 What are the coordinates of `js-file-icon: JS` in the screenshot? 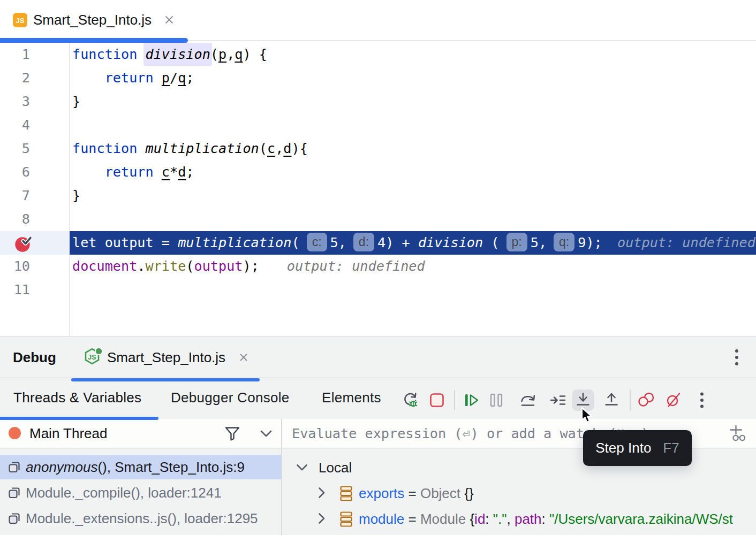 It's located at (20, 20).